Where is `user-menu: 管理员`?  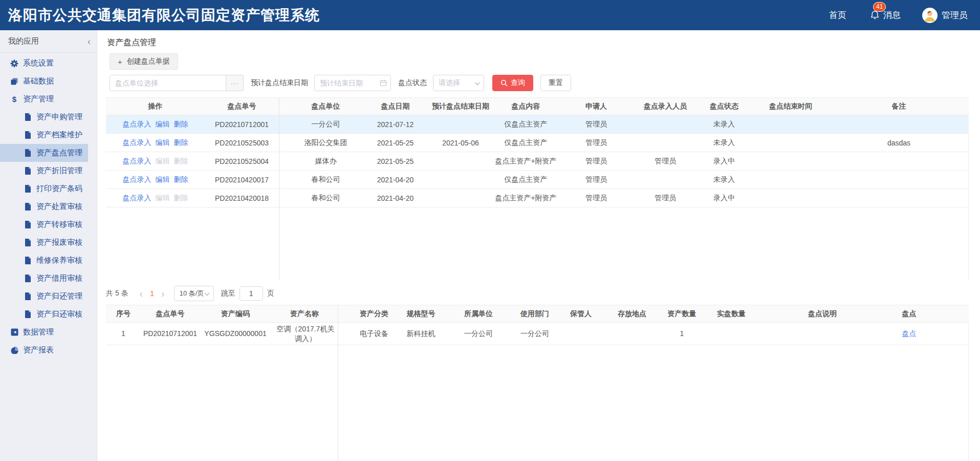 user-menu: 管理员 is located at coordinates (945, 15).